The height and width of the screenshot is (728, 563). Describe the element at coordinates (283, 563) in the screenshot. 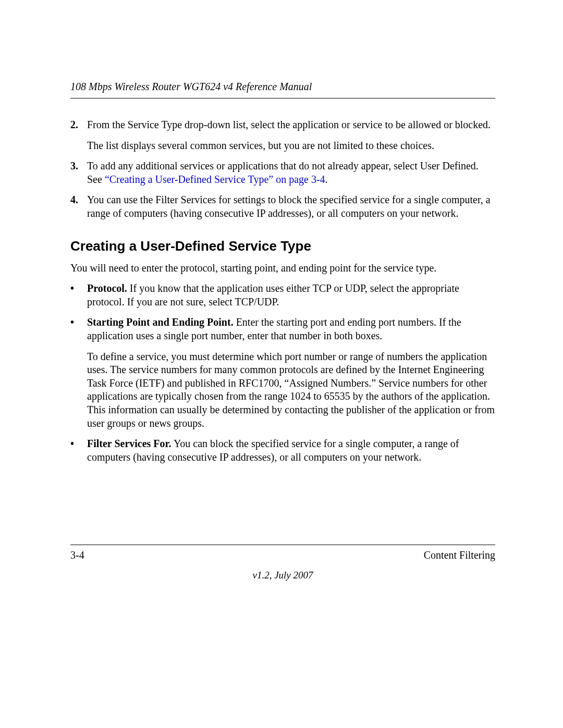

I see `page-footer: 3-4 Content Filtering v1.2, July 2007` at that location.